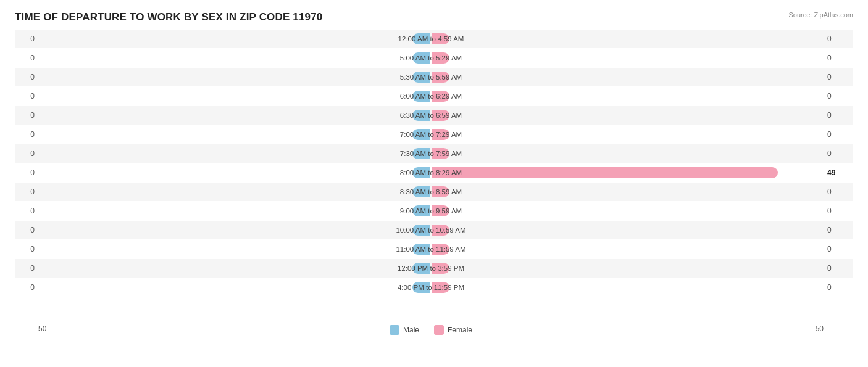 The width and height of the screenshot is (868, 367). Describe the element at coordinates (431, 77) in the screenshot. I see `bars-wrapper: 5:30 AM to 5:59 AM` at that location.